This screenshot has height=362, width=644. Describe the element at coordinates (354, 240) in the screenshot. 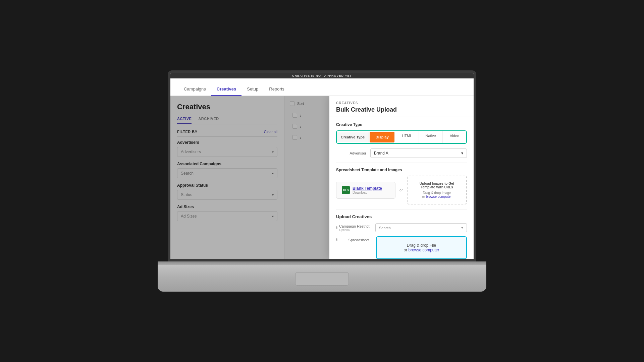

I see `spreadsheet-label: Spreadsheet` at that location.